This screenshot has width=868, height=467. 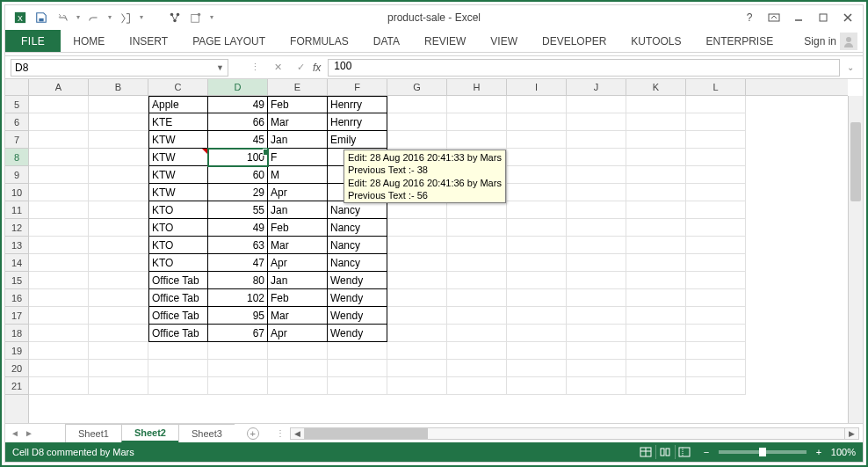 I want to click on cell-I6, so click(x=537, y=122).